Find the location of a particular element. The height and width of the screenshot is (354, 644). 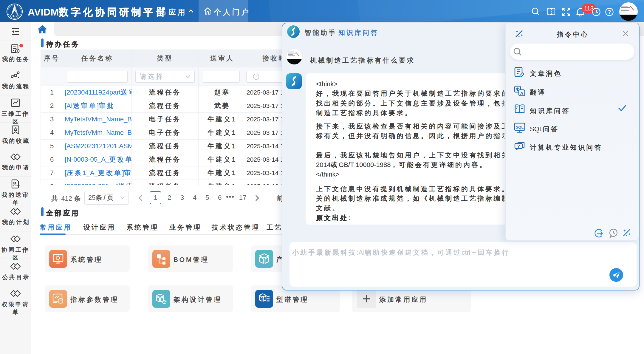

svg-text: SQL is located at coordinates (520, 127).